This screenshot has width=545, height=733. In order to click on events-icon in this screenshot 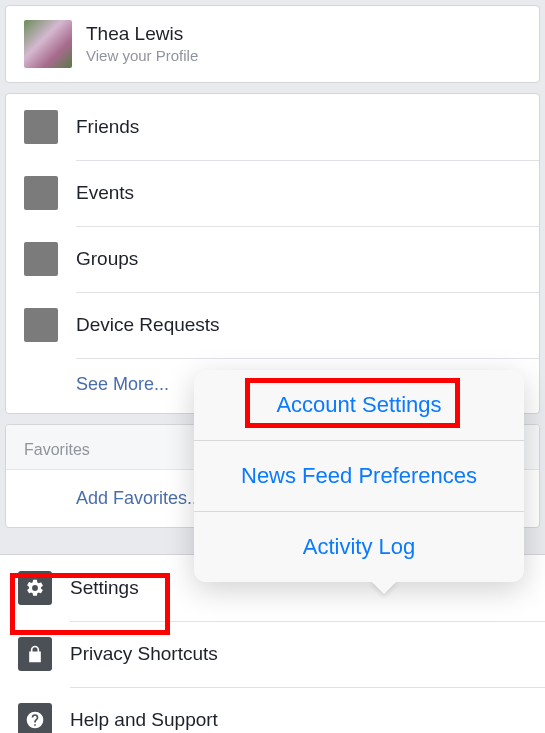, I will do `click(41, 193)`.